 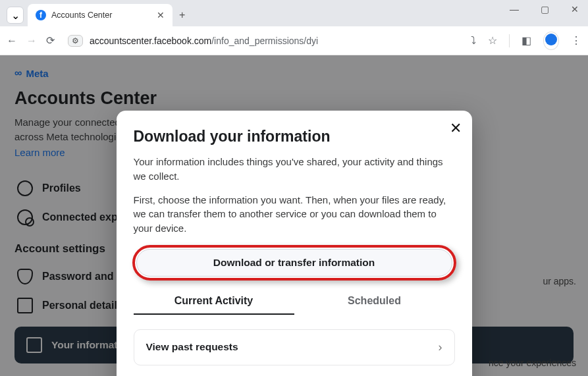 I want to click on close-modal-button: ✕, so click(x=456, y=128).